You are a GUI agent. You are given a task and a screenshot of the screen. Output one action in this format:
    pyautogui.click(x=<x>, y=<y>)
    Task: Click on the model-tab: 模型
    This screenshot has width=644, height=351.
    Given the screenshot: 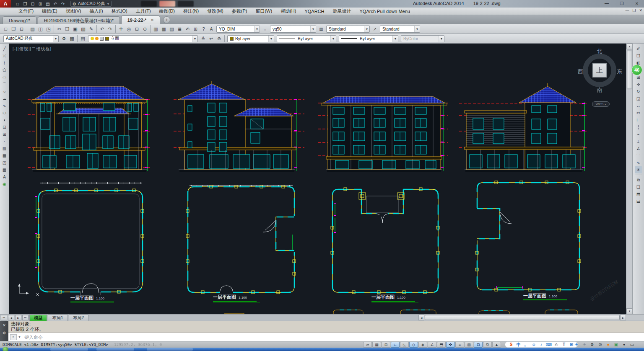 What is the action you would take?
    pyautogui.click(x=38, y=317)
    